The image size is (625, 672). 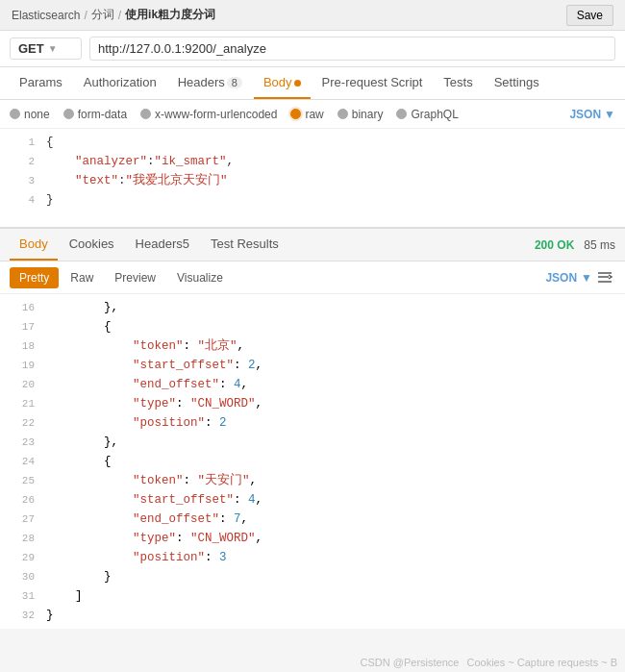 What do you see at coordinates (312, 162) in the screenshot?
I see `code-line-2: 2 "analyzer":"ik_smart",` at bounding box center [312, 162].